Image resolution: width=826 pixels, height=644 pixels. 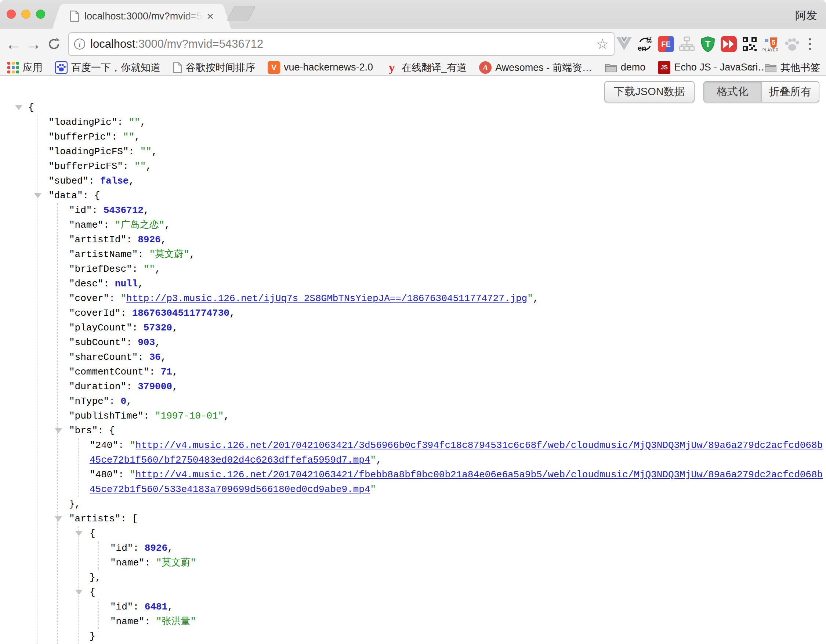 I want to click on minimize-window-button, so click(x=26, y=14).